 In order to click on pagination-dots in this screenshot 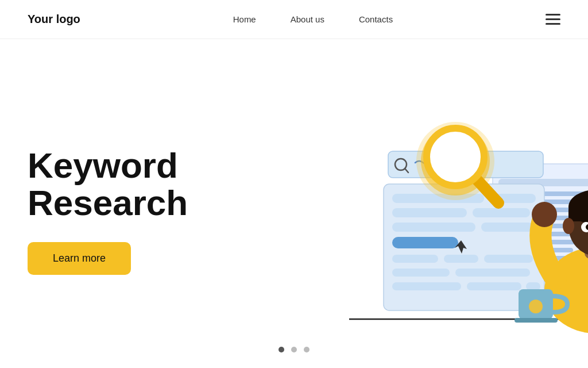, I will do `click(294, 350)`.